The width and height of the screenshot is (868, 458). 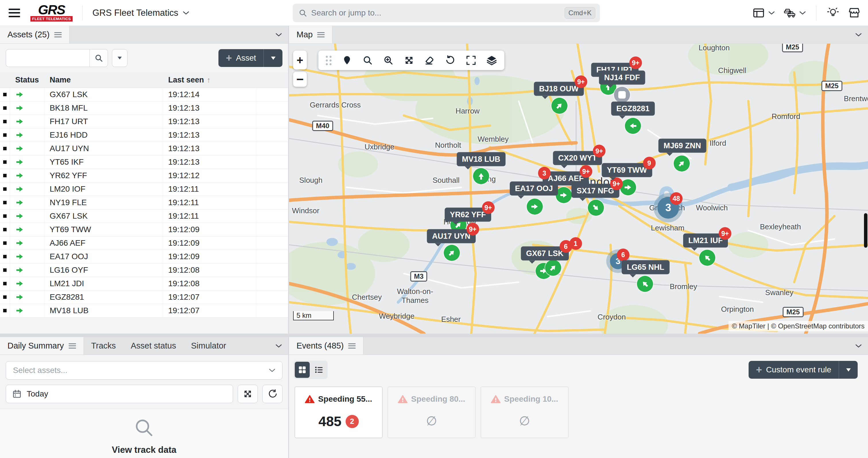 What do you see at coordinates (492, 60) in the screenshot?
I see `layers-icon` at bounding box center [492, 60].